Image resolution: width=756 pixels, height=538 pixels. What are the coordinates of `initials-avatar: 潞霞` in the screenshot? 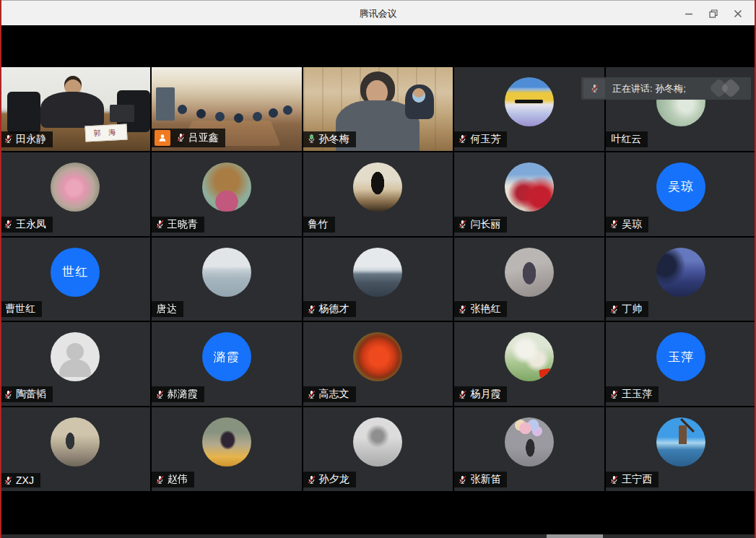 It's located at (227, 357).